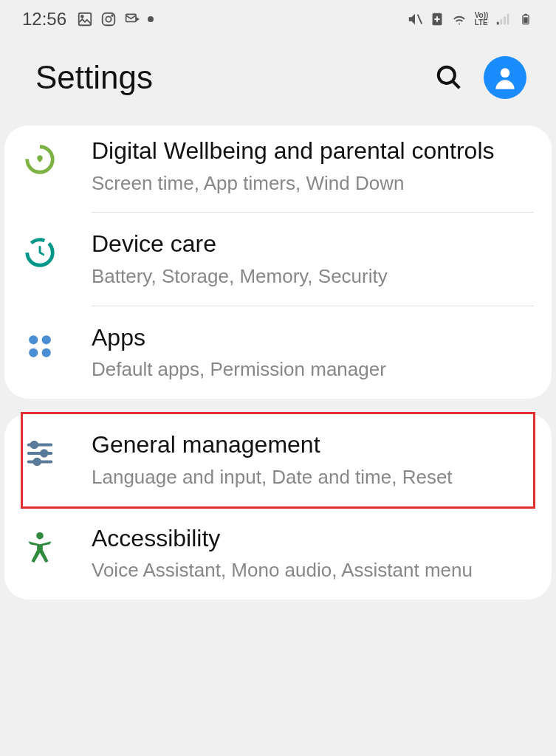  Describe the element at coordinates (132, 19) in the screenshot. I see `mail-icon` at that location.